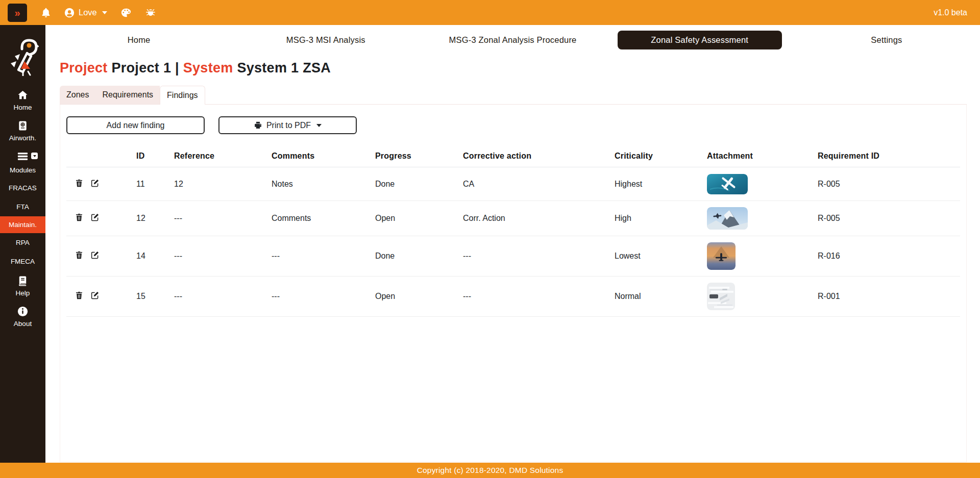  I want to click on cell-criticality: High, so click(652, 218).